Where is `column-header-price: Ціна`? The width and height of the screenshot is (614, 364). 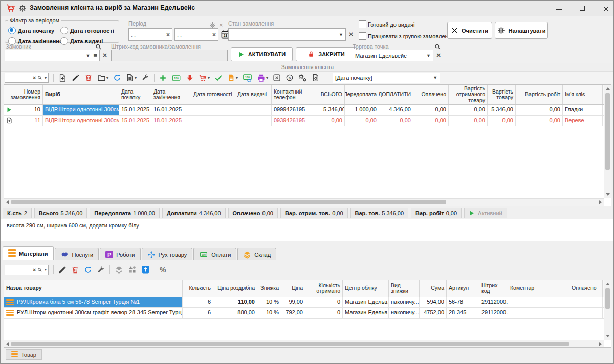 column-header-price: Ціна is located at coordinates (294, 288).